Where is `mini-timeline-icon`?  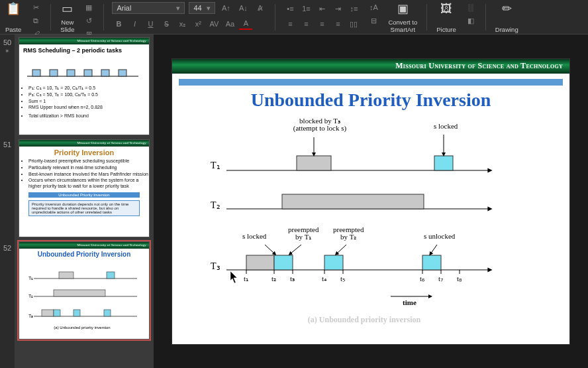 mini-timeline-icon is located at coordinates (81, 70).